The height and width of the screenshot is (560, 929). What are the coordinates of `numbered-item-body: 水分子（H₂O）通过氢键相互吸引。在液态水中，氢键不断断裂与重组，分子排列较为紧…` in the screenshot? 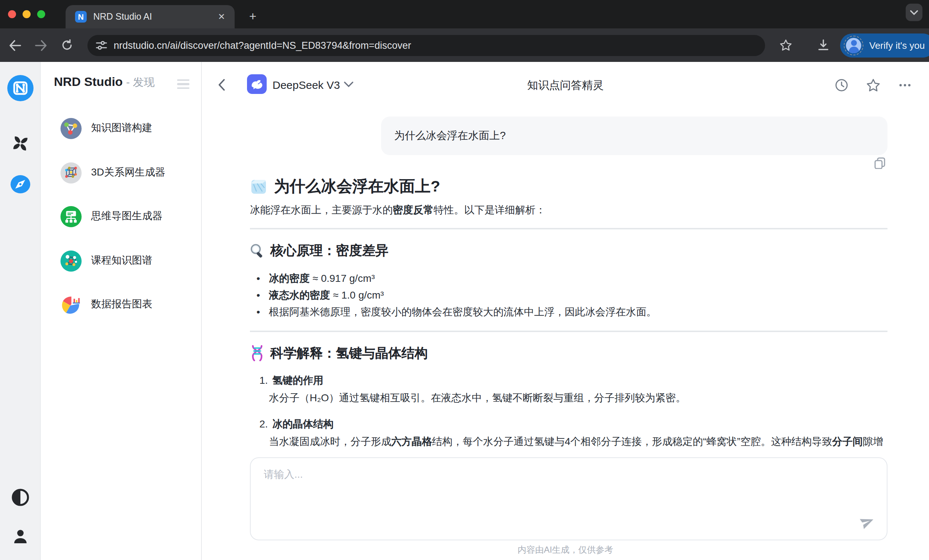 It's located at (569, 398).